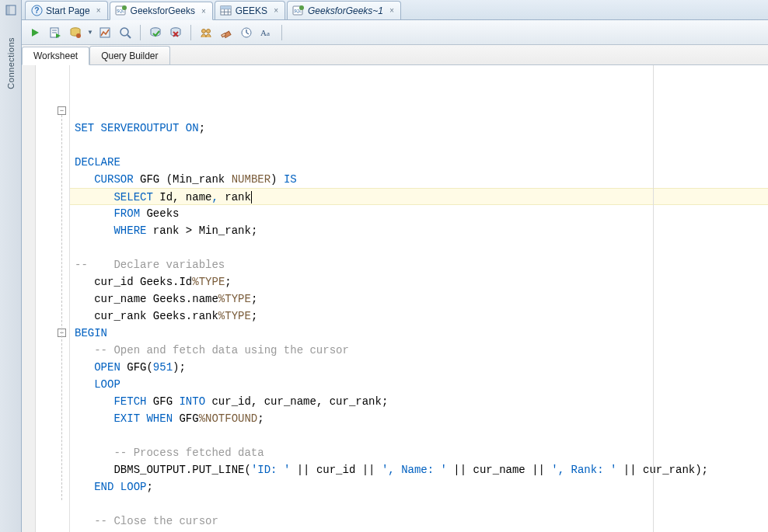 This screenshot has width=768, height=532. Describe the element at coordinates (55, 33) in the screenshot. I see `run-script-button` at that location.